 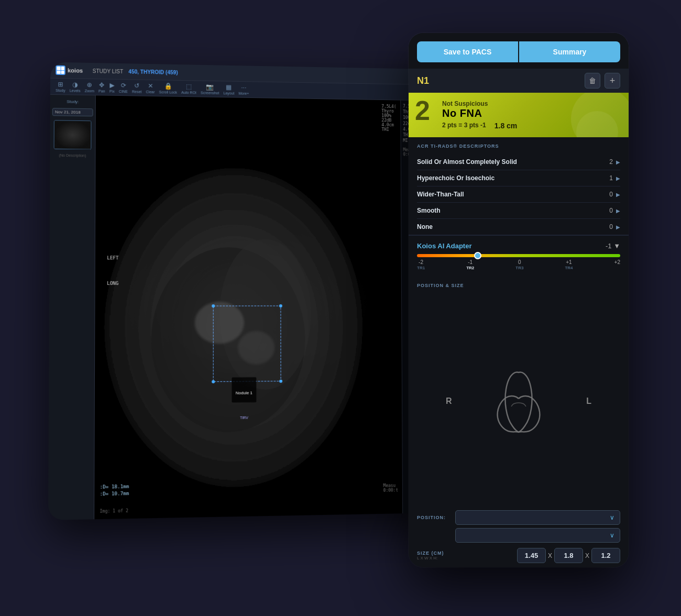 I want to click on ai-adapter-dropdown-arrow: ▼, so click(x=617, y=246).